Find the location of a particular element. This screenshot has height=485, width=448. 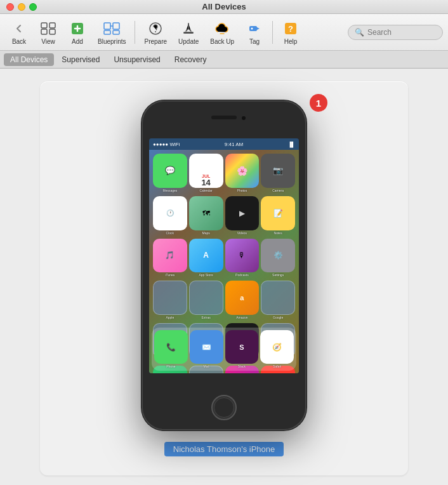

app-clock: 🕐 Clock is located at coordinates (170, 216).